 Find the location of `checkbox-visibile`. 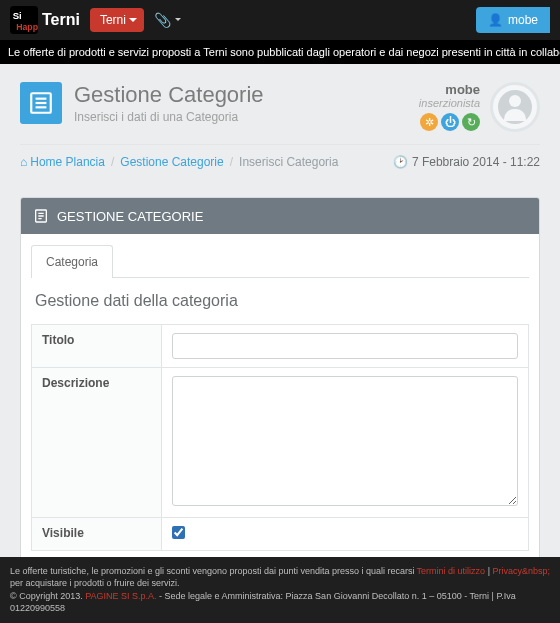

checkbox-visibile is located at coordinates (178, 532).